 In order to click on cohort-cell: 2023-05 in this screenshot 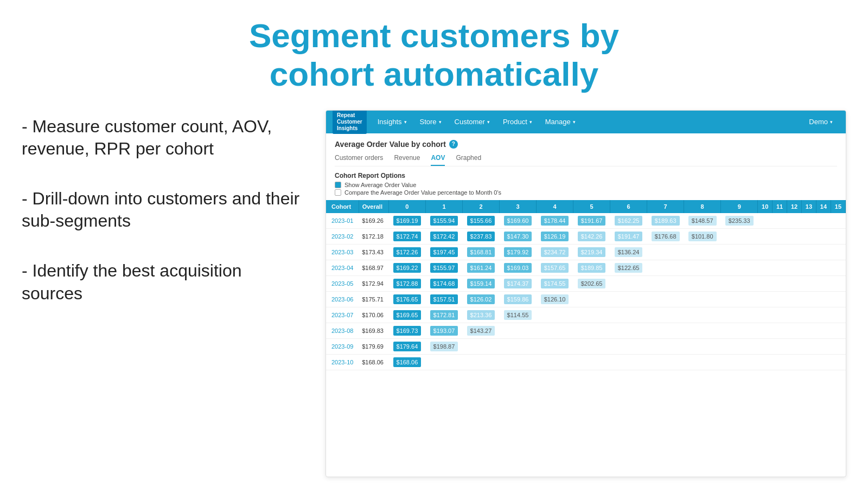, I will do `click(342, 283)`.